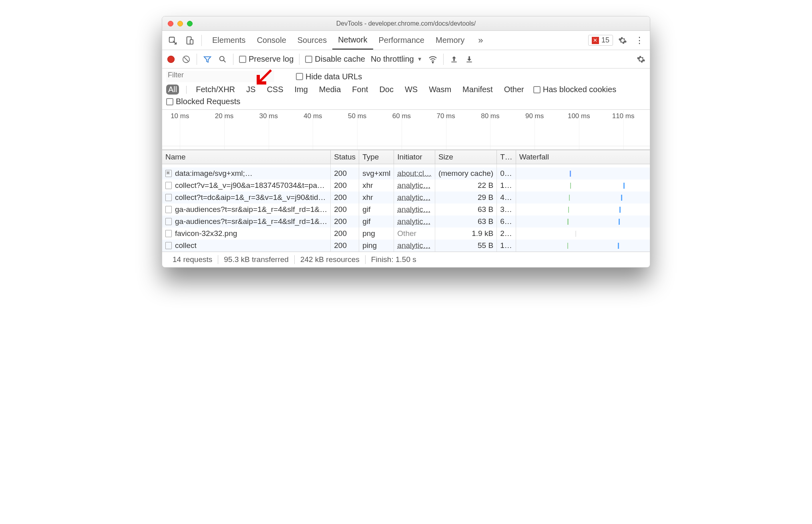 This screenshot has height=524, width=812. I want to click on filter-bar: Filter Hide data URLs AllFetch/XHRJSCSSI…, so click(406, 89).